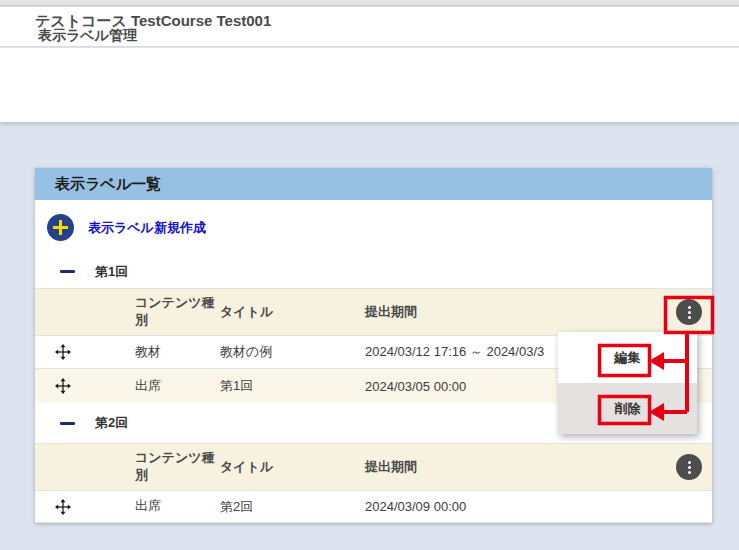 The width and height of the screenshot is (739, 550). I want to click on section-header-1: 第1回, so click(374, 272).